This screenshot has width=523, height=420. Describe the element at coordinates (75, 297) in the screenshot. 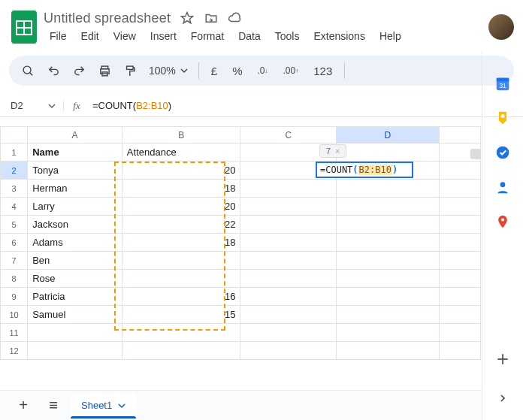

I see `cell: Patricia` at that location.